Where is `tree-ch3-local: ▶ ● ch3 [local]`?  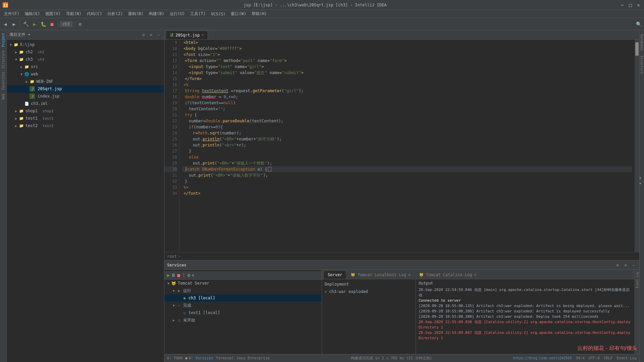
tree-ch3-local: ▶ ● ch3 [local] is located at coordinates (243, 298).